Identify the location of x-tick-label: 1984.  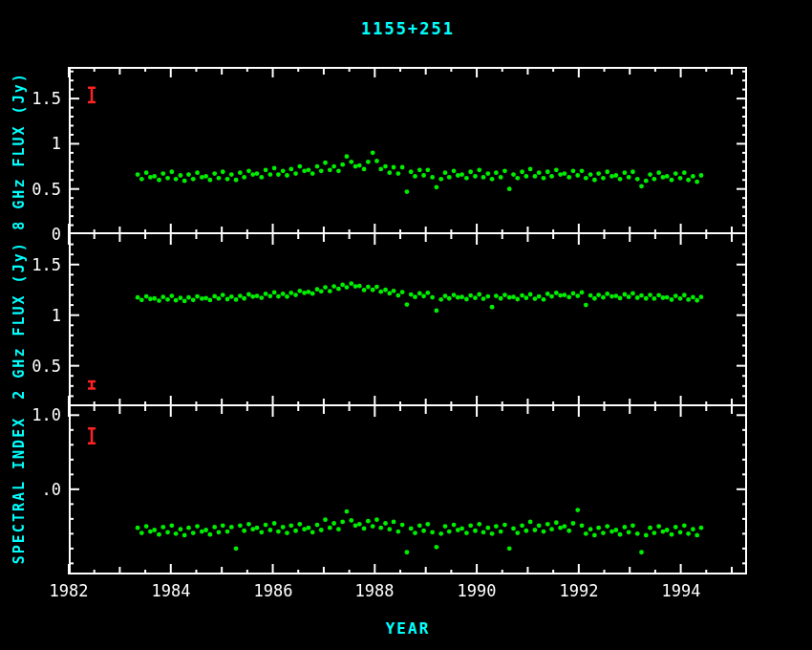
(171, 591).